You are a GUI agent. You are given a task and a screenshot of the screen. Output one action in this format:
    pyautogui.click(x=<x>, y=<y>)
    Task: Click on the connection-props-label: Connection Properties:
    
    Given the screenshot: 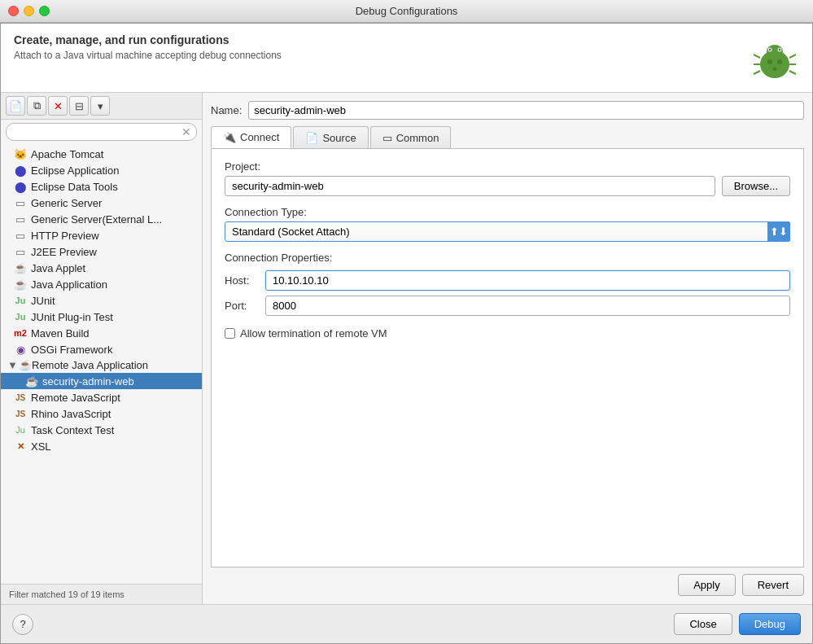 What is the action you would take?
    pyautogui.click(x=508, y=257)
    